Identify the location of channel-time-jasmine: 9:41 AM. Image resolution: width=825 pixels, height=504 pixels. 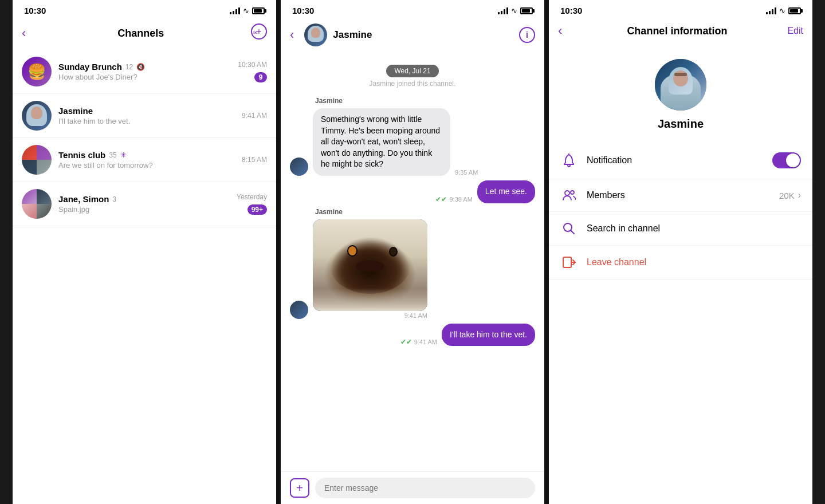
(254, 116).